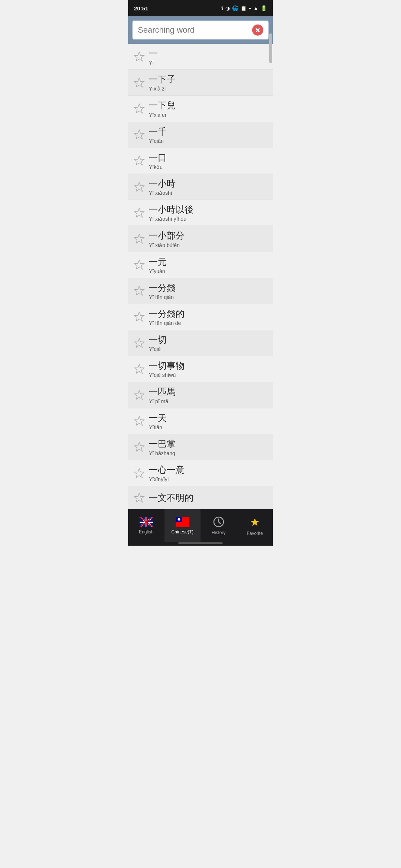 This screenshot has height=868, width=401. What do you see at coordinates (200, 187) in the screenshot?
I see `list-item: 一小時 Yī xiǎoshí` at bounding box center [200, 187].